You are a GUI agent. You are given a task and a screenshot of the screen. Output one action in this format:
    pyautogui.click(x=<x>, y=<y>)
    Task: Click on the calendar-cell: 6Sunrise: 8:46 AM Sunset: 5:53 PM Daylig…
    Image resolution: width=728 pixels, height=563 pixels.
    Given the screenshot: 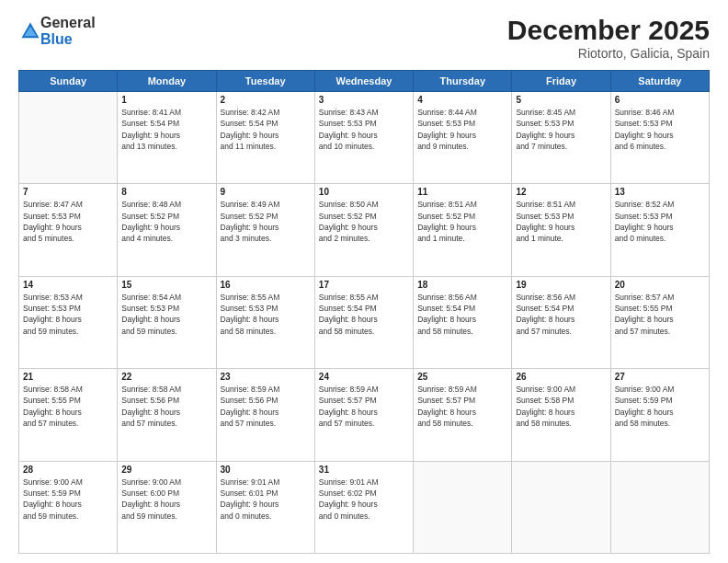 What is the action you would take?
    pyautogui.click(x=660, y=138)
    